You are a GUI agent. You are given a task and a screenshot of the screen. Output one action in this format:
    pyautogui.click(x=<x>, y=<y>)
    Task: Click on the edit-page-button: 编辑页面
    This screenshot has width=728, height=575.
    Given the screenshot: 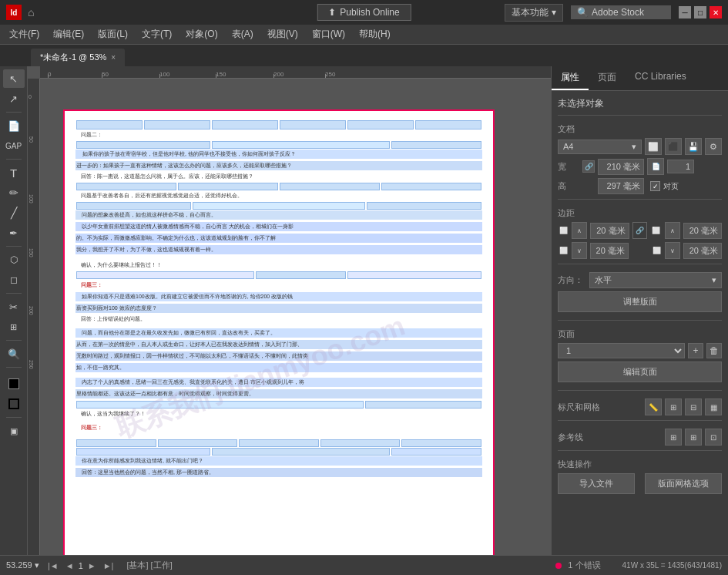 What is the action you would take?
    pyautogui.click(x=639, y=372)
    